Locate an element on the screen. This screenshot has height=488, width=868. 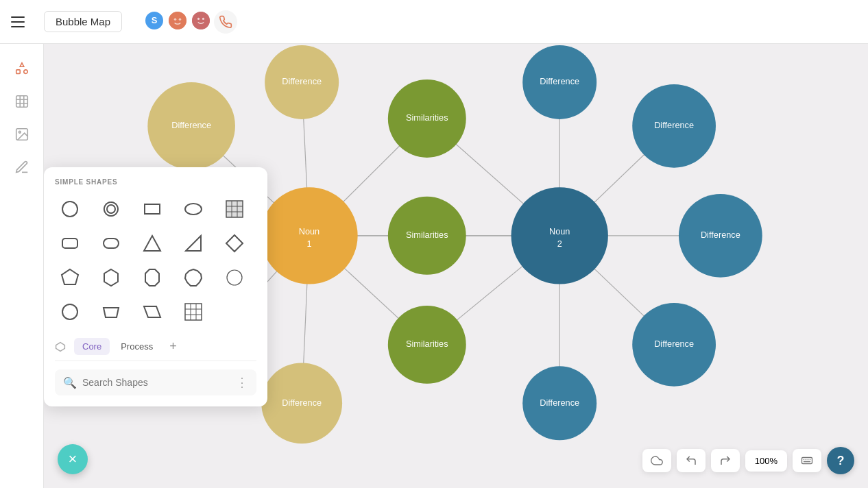
left-sidebar is located at coordinates (22, 266).